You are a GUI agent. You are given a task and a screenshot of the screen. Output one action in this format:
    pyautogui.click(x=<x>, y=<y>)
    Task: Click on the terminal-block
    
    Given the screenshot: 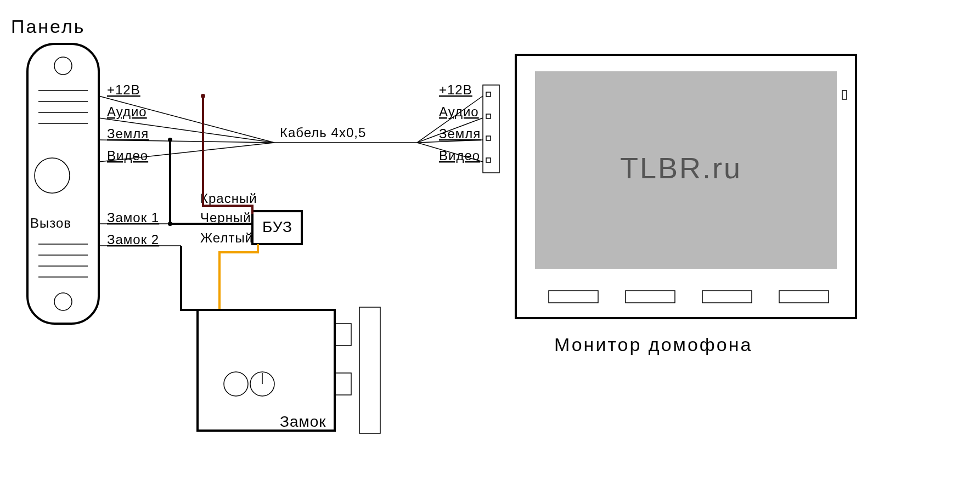 What is the action you would take?
    pyautogui.click(x=491, y=129)
    